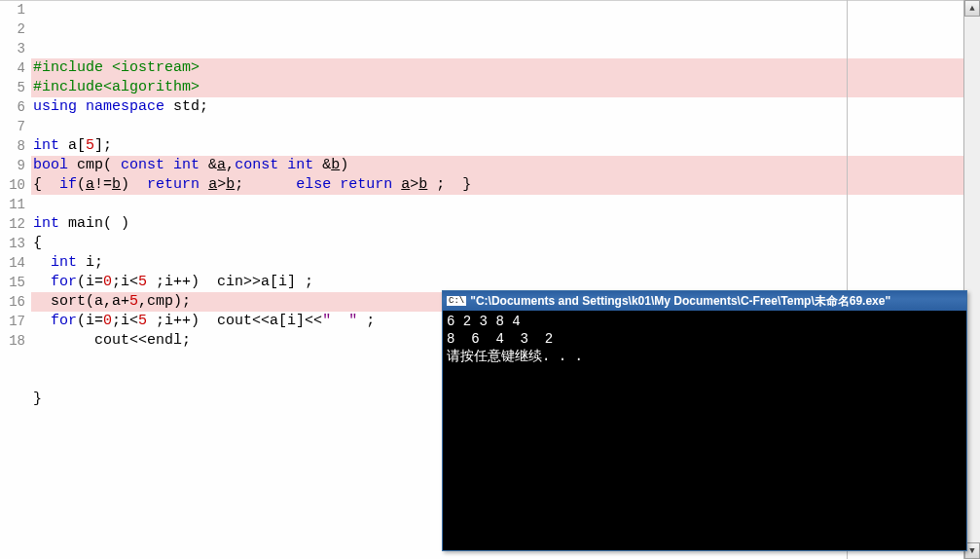  Describe the element at coordinates (450, 185) in the screenshot. I see `code-token: ; }` at that location.